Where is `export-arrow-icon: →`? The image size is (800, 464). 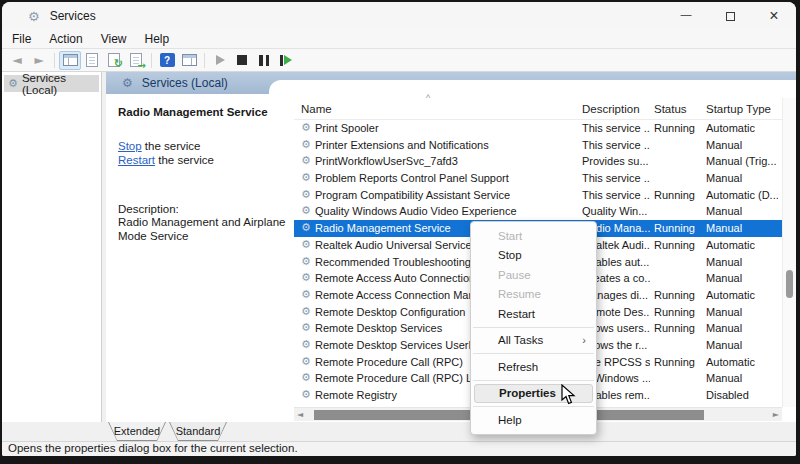 export-arrow-icon: → is located at coordinates (142, 66).